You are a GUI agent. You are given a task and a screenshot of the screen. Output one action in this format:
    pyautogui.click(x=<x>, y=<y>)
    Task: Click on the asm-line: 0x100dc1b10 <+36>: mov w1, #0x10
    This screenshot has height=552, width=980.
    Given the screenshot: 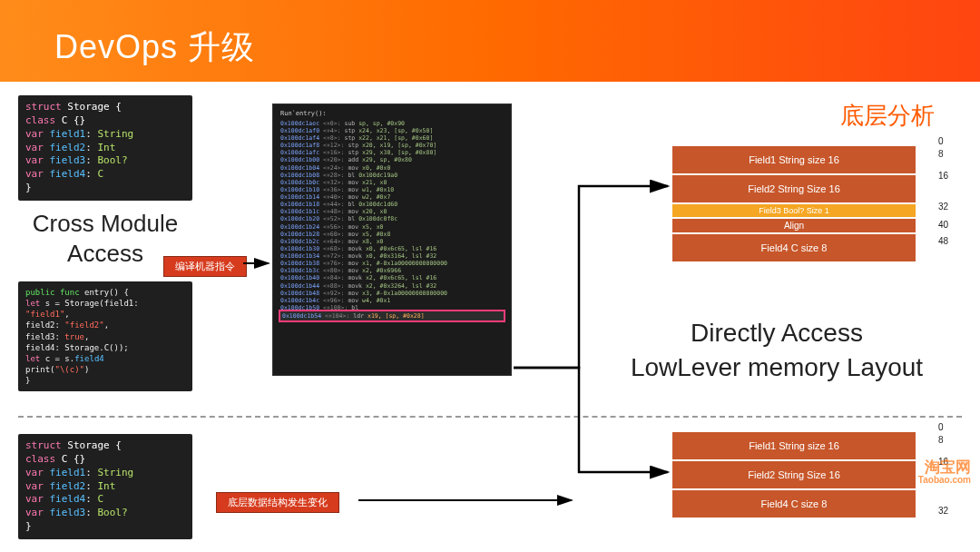 What is the action you would take?
    pyautogui.click(x=392, y=190)
    